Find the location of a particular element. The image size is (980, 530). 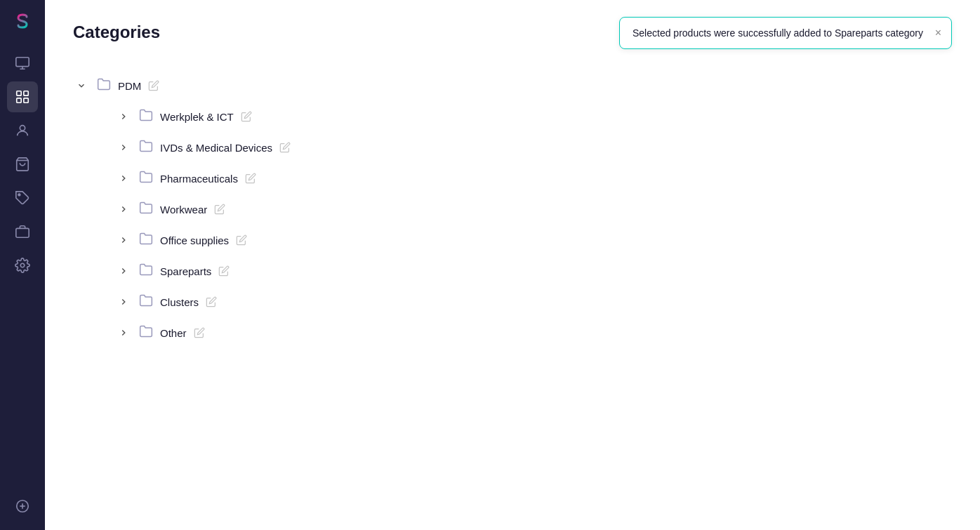

app-logo is located at coordinates (22, 21).